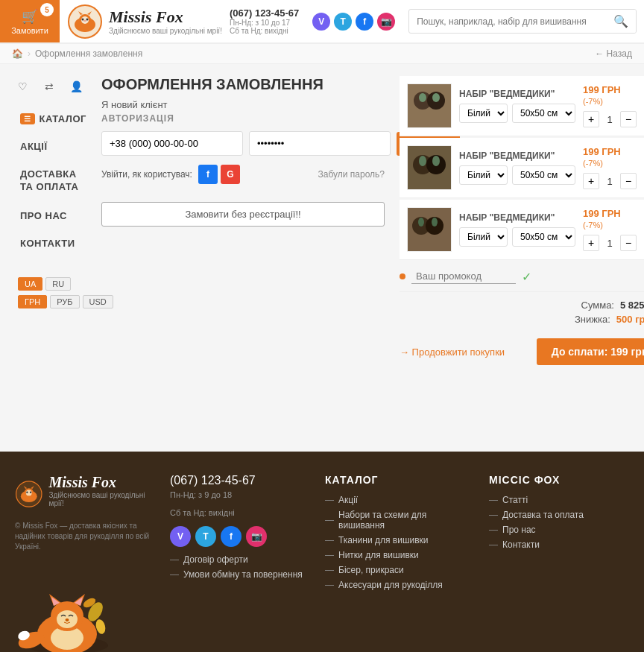 This screenshot has width=644, height=652. What do you see at coordinates (593, 319) in the screenshot?
I see `discount-label: Знижка:` at bounding box center [593, 319].